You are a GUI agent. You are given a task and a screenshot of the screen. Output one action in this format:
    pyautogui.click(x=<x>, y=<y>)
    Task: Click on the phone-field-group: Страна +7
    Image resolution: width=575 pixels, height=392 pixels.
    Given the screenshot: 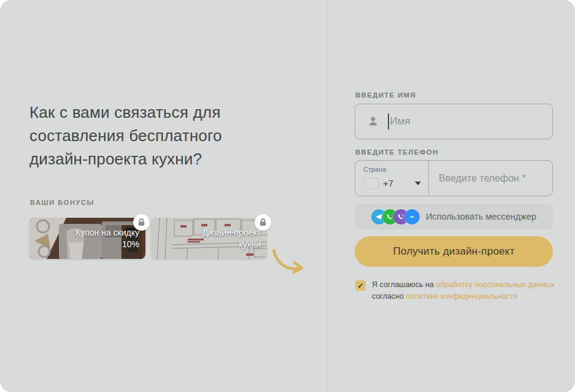 What is the action you would take?
    pyautogui.click(x=454, y=178)
    